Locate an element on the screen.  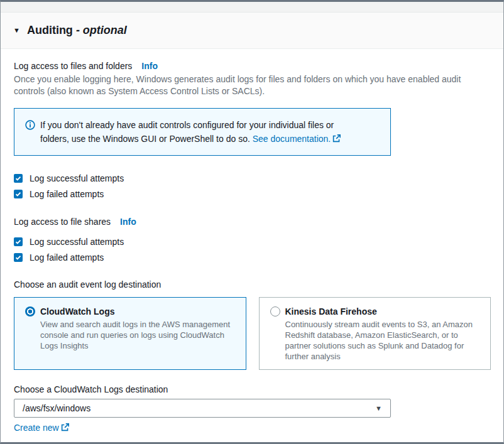
tile-description: Continuously stream audit events to S3, … is located at coordinates (385, 340).